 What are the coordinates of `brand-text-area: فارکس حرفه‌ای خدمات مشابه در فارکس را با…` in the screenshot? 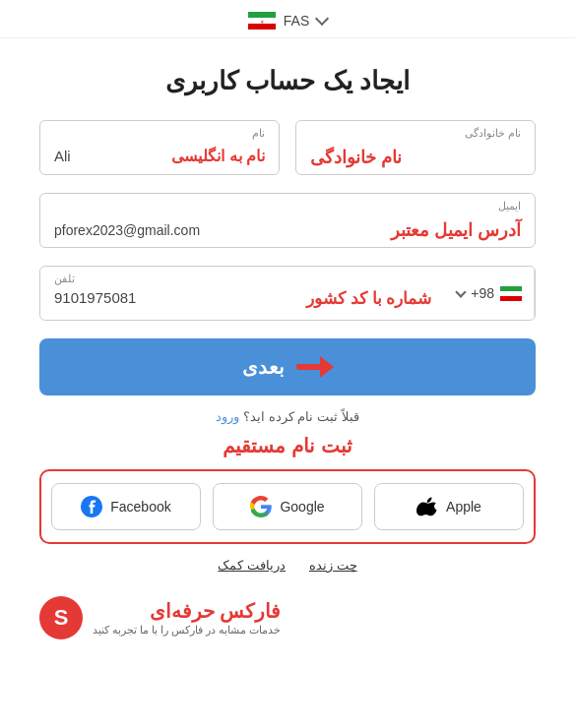 It's located at (187, 618).